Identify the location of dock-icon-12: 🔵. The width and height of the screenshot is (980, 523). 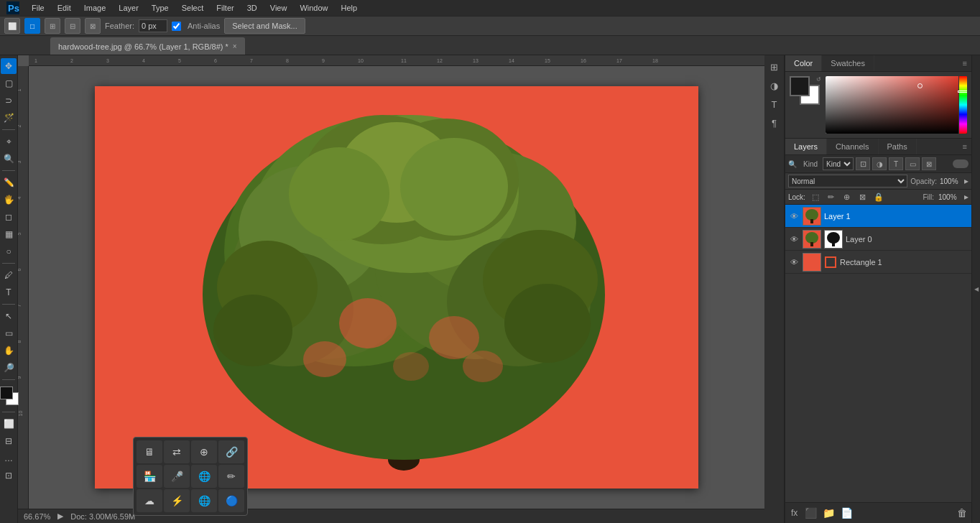
(231, 501).